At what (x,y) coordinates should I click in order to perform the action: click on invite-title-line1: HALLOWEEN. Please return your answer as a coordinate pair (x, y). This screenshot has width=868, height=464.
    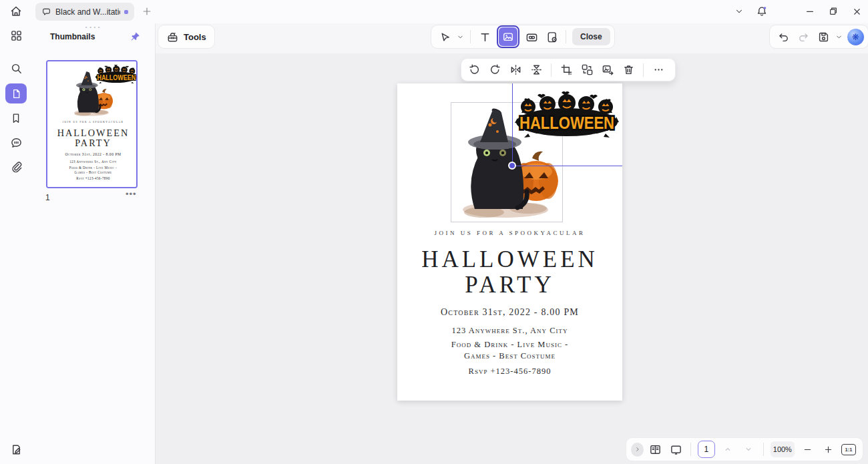
    Looking at the image, I should click on (510, 260).